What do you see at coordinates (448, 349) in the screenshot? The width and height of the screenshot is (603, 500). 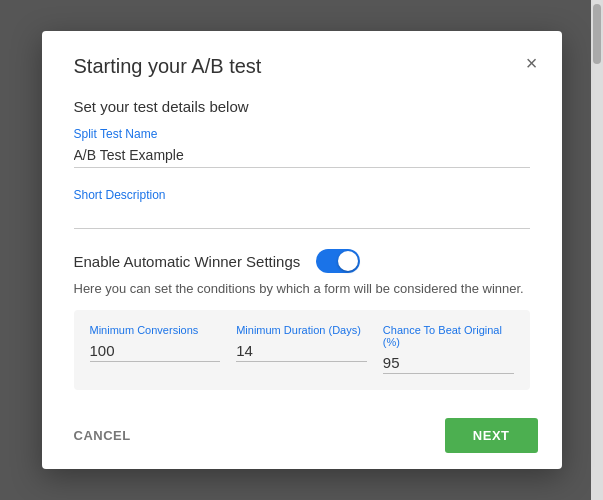 I see `condition-field-2: Chance To Beat Original (%)` at bounding box center [448, 349].